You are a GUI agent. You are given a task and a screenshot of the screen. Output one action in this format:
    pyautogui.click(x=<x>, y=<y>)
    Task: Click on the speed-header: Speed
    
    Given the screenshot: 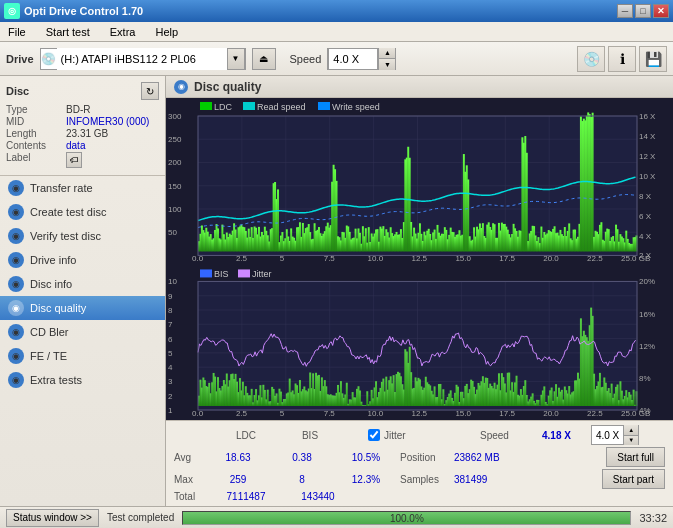 What is the action you would take?
    pyautogui.click(x=505, y=436)
    